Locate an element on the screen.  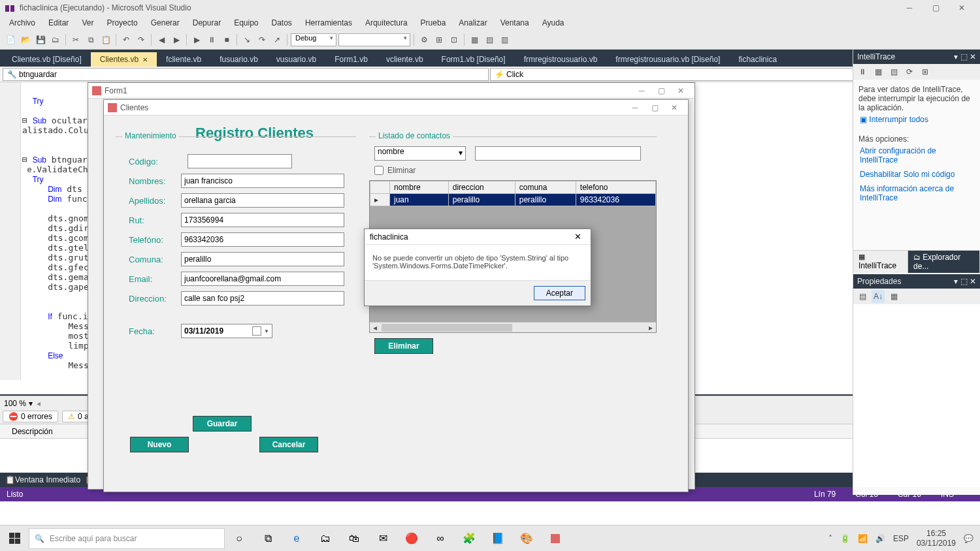
app1-icon: 🔴 is located at coordinates (412, 539).